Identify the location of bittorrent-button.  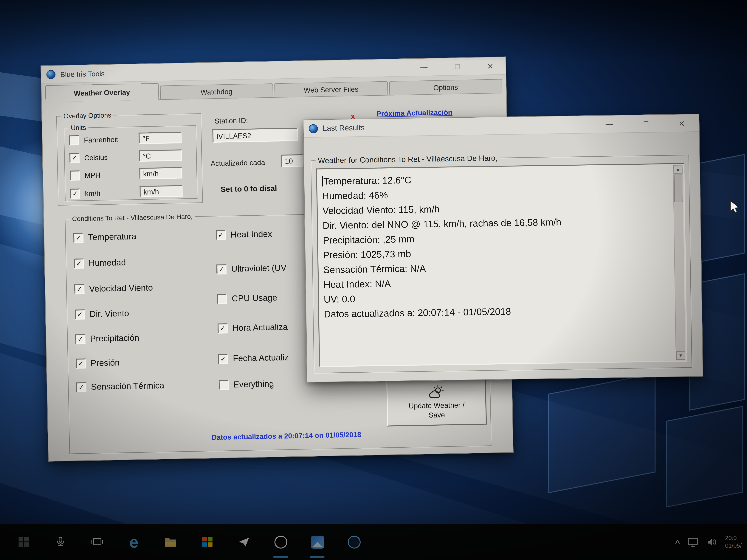
(280, 542).